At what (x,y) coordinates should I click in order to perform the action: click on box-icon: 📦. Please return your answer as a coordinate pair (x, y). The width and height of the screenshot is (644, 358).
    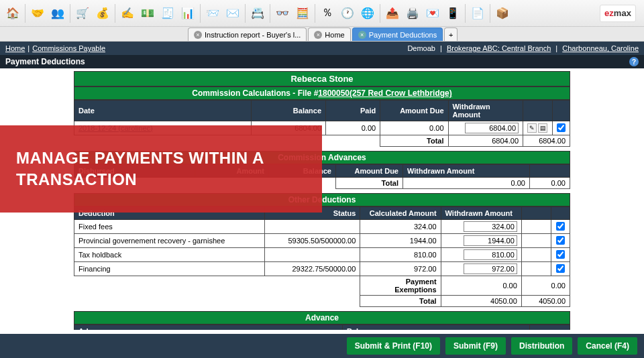
    Looking at the image, I should click on (502, 13).